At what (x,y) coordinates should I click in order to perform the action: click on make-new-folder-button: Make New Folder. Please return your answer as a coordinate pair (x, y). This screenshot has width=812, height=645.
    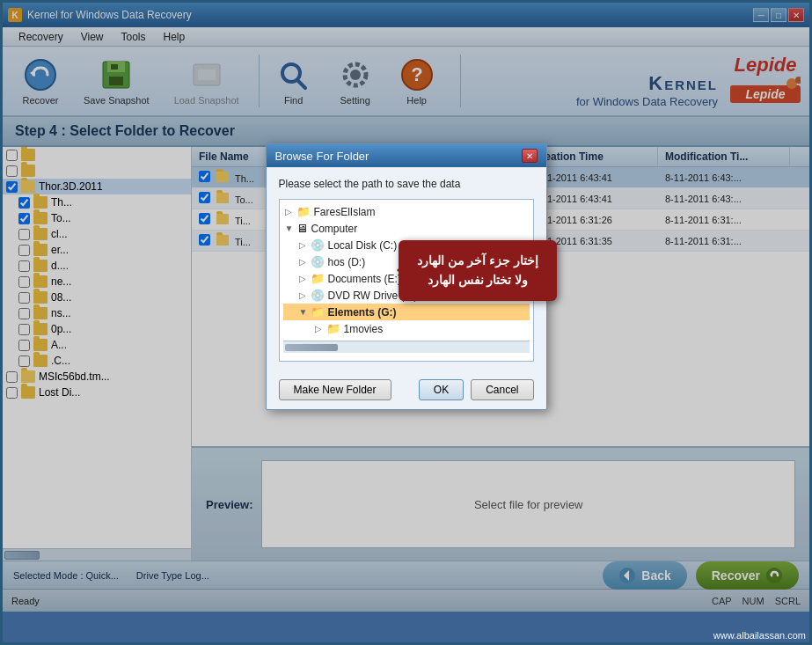
    Looking at the image, I should click on (335, 390).